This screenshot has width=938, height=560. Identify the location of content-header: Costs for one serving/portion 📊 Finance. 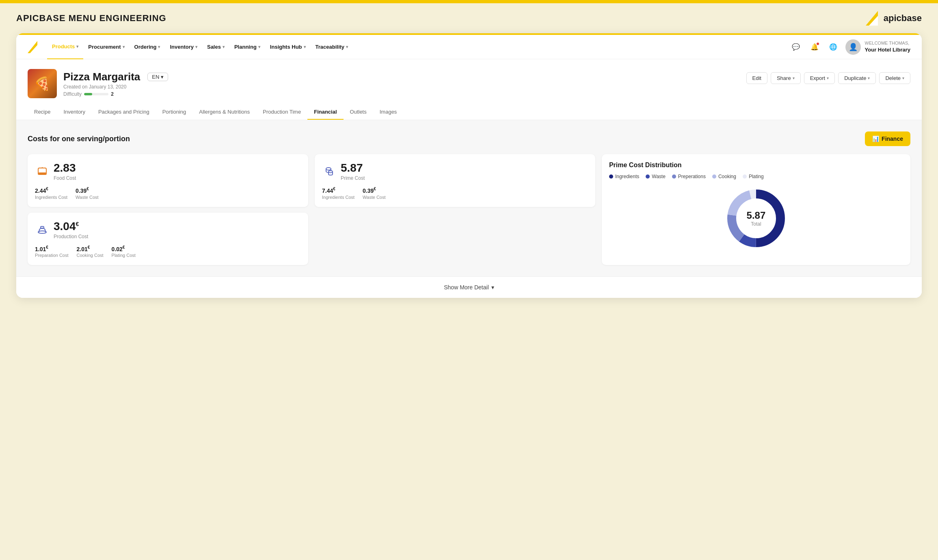
(469, 139).